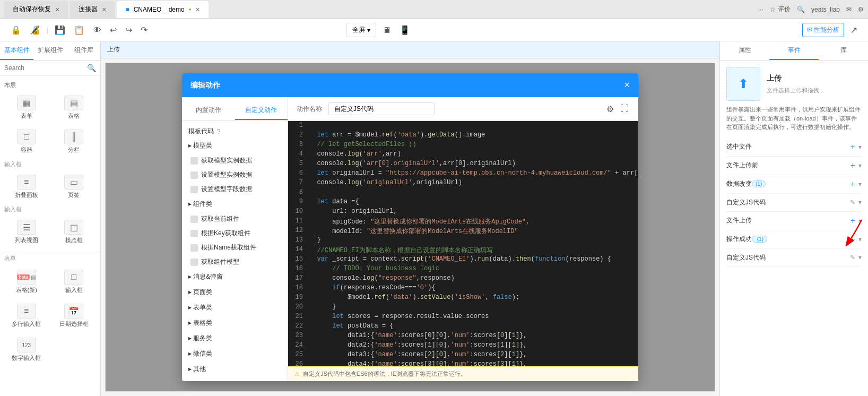 Image resolution: width=868 pixels, height=396 pixels. I want to click on item-set-model: 设置模型实例数据, so click(235, 175).